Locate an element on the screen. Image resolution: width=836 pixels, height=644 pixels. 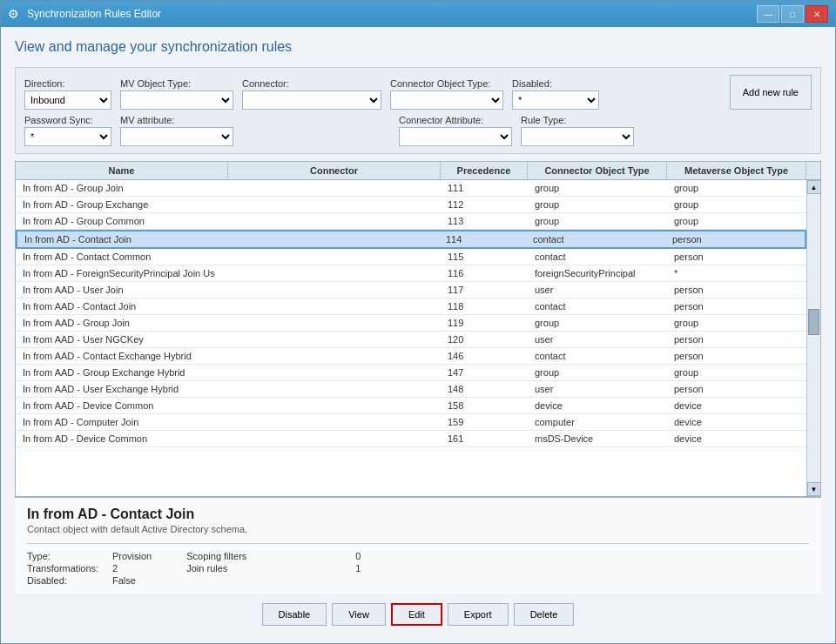
disable-button: Disable is located at coordinates (294, 614).